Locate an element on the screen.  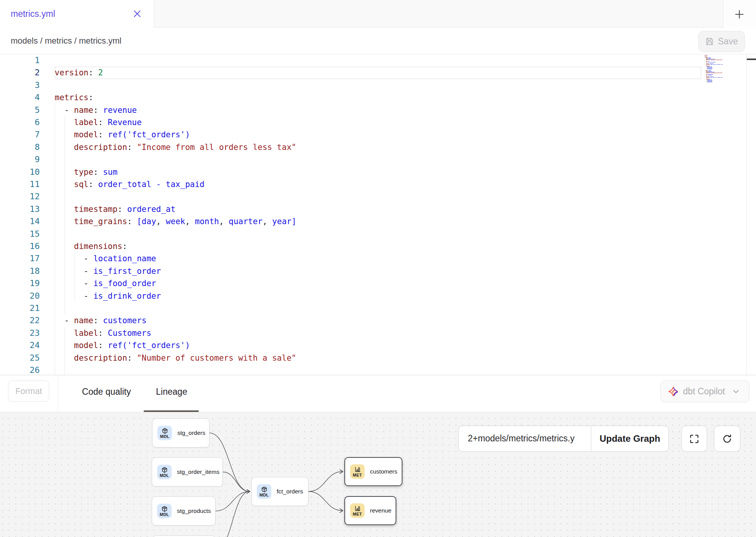
close-tab-icon is located at coordinates (137, 14).